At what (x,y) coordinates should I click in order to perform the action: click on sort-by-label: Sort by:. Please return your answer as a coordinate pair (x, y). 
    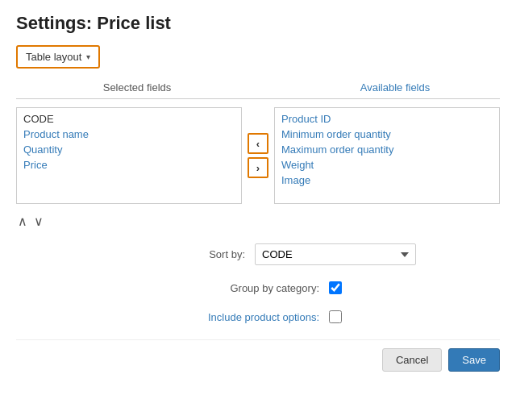
    Looking at the image, I should click on (173, 255).